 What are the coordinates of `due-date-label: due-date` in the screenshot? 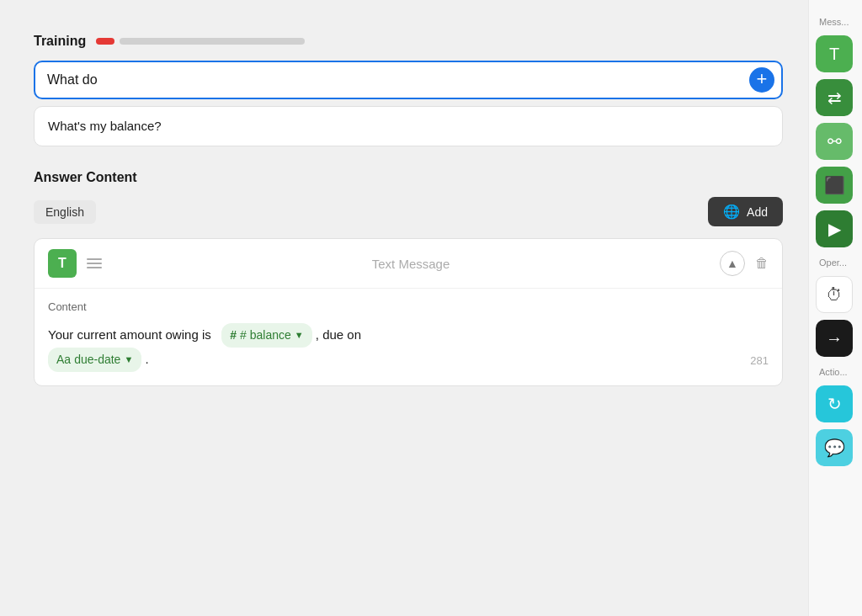 It's located at (98, 360).